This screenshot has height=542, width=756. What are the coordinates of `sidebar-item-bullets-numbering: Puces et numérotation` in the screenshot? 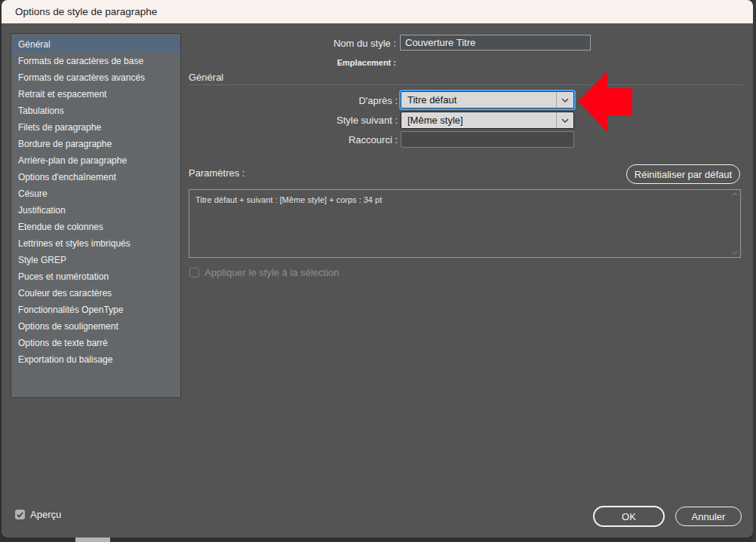 It's located at (96, 277).